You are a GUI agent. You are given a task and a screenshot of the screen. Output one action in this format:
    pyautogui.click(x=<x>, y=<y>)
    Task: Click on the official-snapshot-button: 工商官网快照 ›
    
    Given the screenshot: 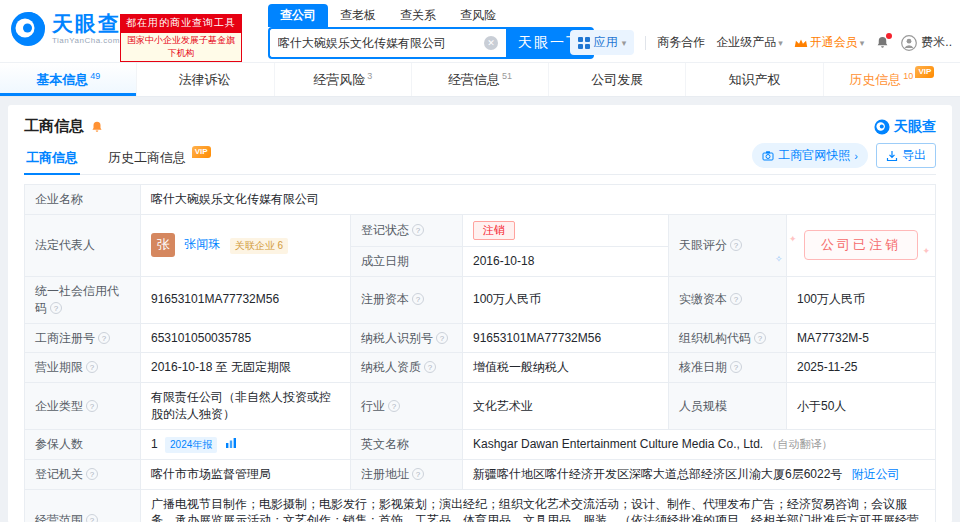 What is the action you would take?
    pyautogui.click(x=810, y=156)
    